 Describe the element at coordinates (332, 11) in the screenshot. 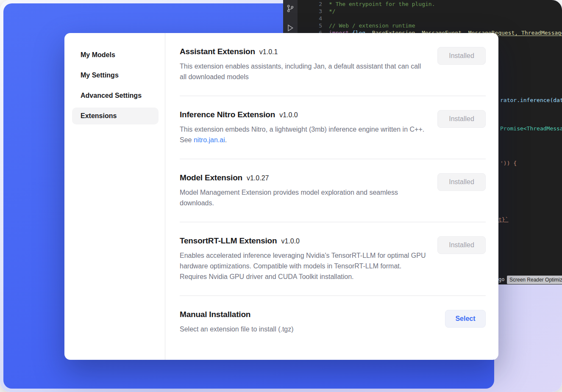

I see `code-text: */` at that location.